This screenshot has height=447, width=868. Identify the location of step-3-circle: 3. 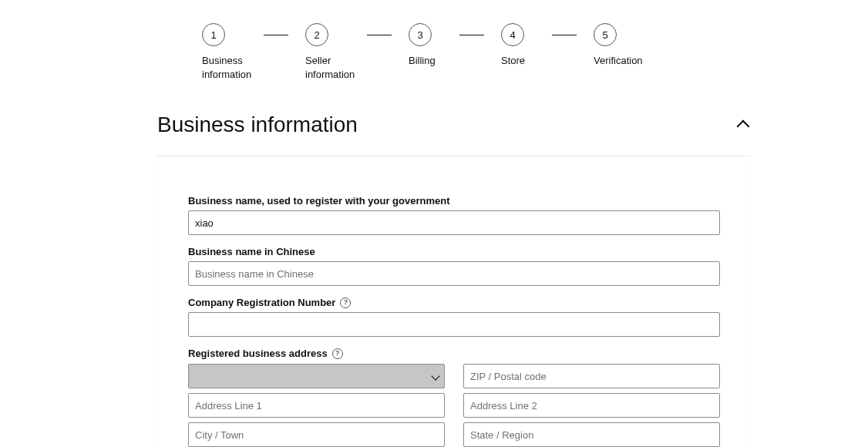
(420, 35).